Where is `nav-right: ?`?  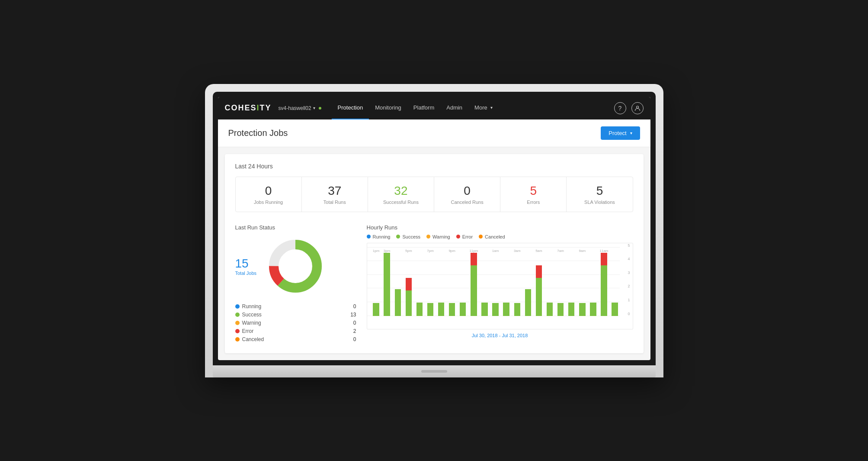
nav-right: ? is located at coordinates (629, 108).